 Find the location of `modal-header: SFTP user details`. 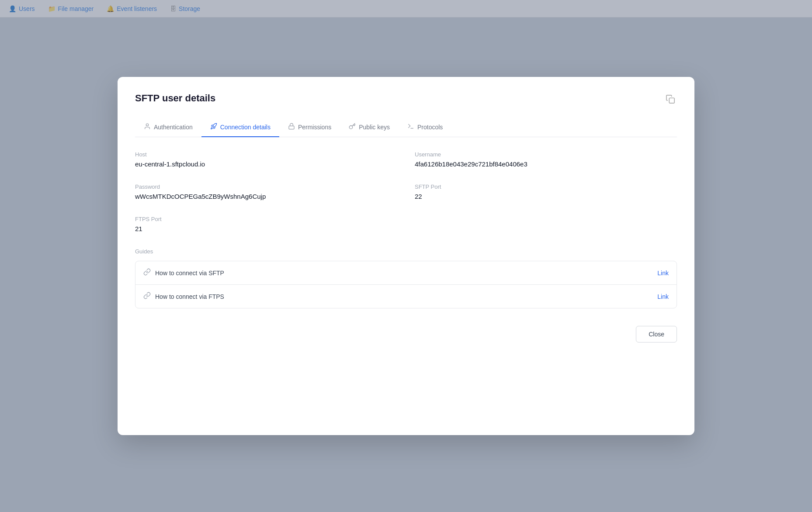

modal-header: SFTP user details is located at coordinates (406, 100).